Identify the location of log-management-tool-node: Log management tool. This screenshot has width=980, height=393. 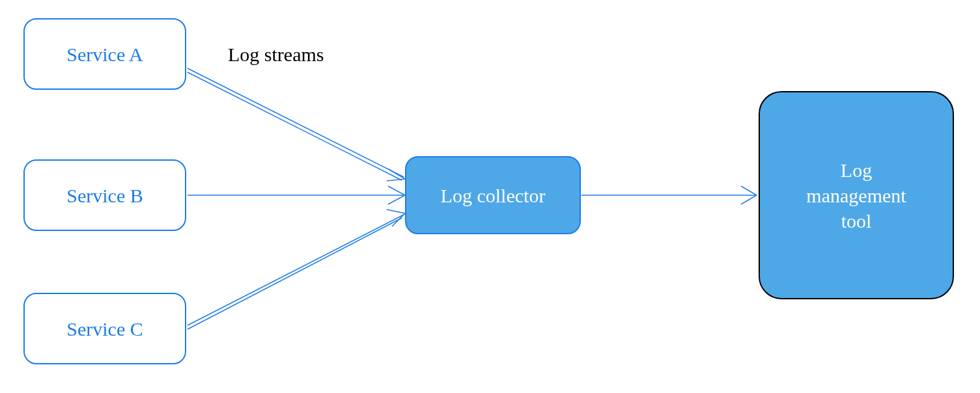
(856, 195).